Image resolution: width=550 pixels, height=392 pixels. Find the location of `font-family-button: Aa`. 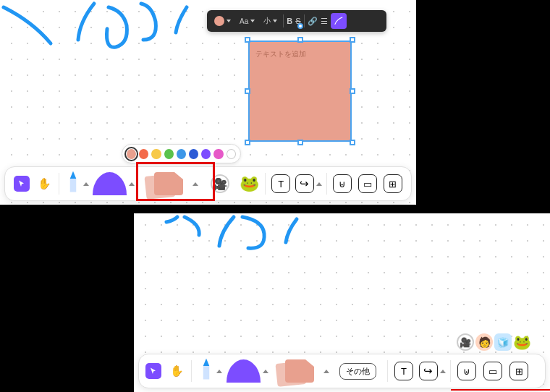

font-family-button: Aa is located at coordinates (248, 21).